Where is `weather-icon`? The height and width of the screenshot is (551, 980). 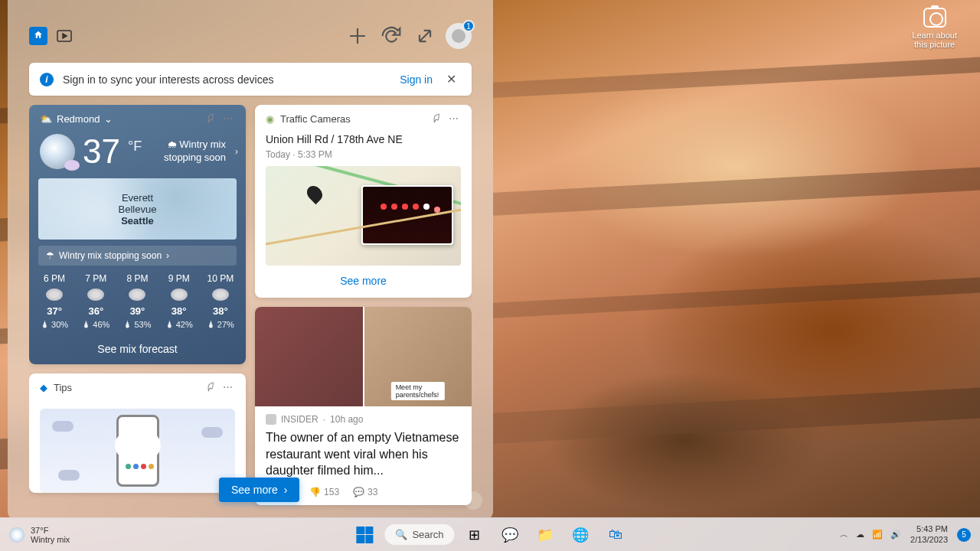
weather-icon is located at coordinates (17, 535).